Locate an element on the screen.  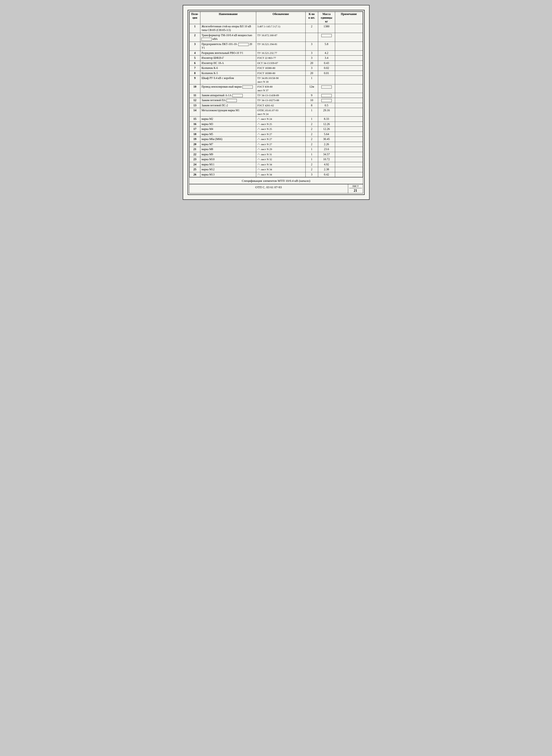
cell-mass: 29.16 is located at coordinates (326, 112).